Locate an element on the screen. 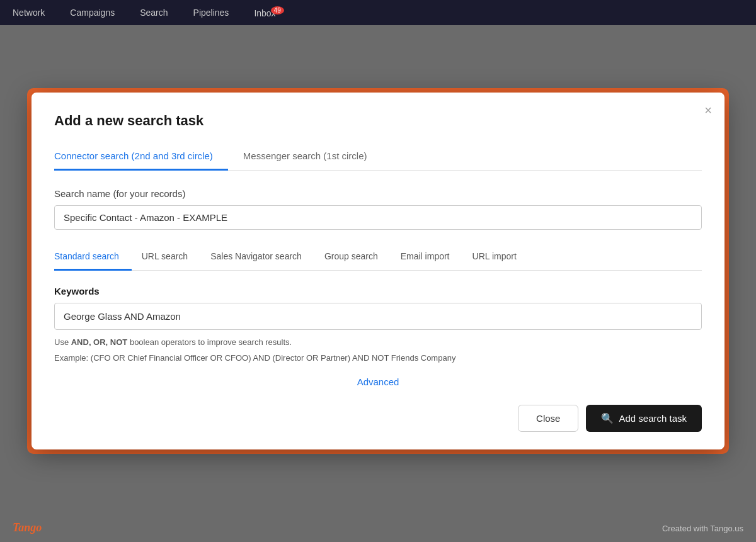 The height and width of the screenshot is (542, 756). modal-title: Add a new search task is located at coordinates (378, 121).